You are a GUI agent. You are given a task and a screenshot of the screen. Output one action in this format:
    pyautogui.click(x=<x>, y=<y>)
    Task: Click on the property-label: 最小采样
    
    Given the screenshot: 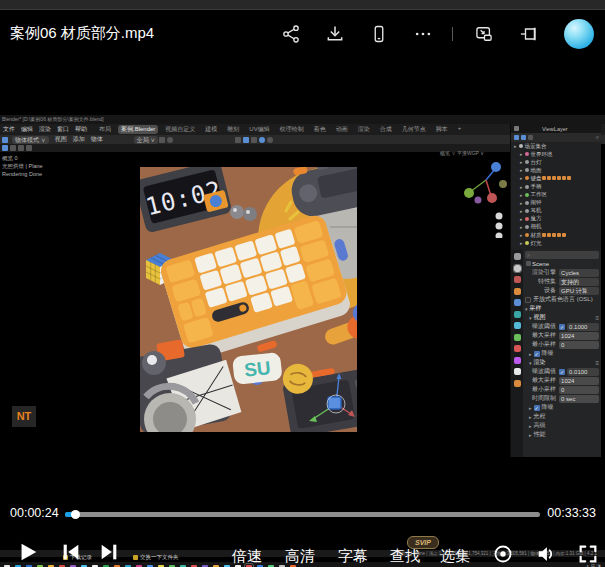 What is the action you would take?
    pyautogui.click(x=542, y=344)
    